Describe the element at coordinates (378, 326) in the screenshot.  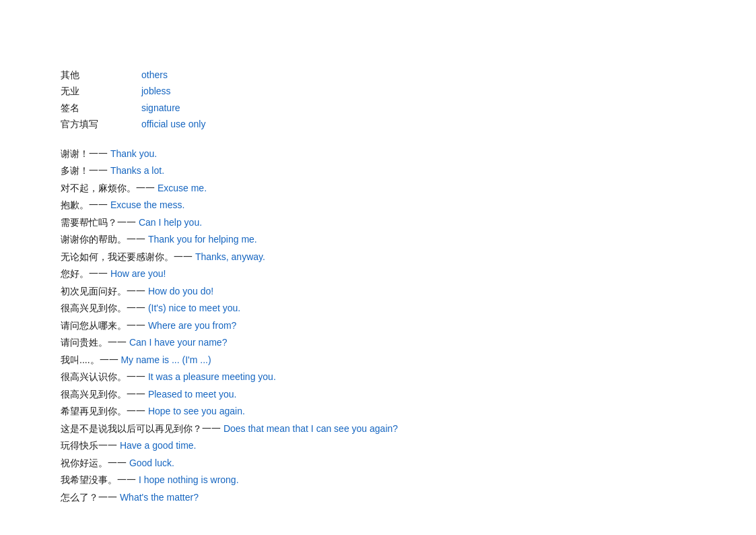
I see `phrase-row: 请问您从哪来。一一 Where are you from?` at that location.